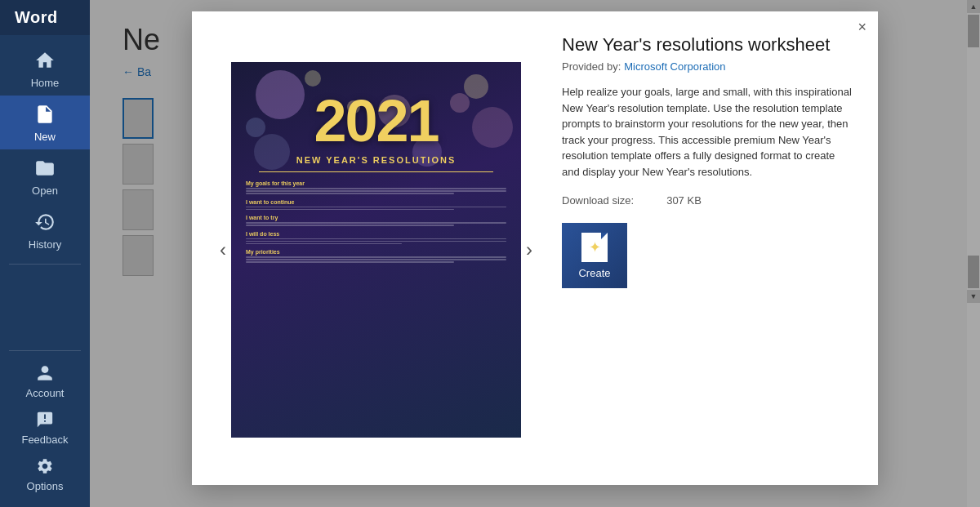  Describe the element at coordinates (376, 121) in the screenshot. I see `preview-year: 2021` at that location.